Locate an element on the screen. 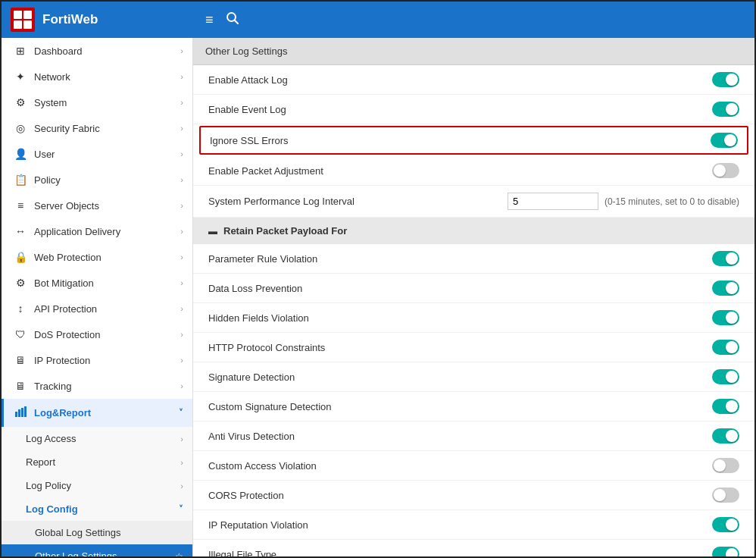 This screenshot has height=558, width=756. sidebar-item-policy: 📋 Policy › is located at coordinates (97, 180).